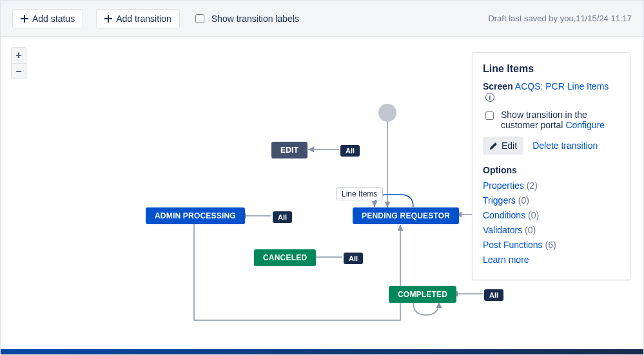 The image size is (644, 355). I want to click on option-link: Triggers, so click(499, 200).